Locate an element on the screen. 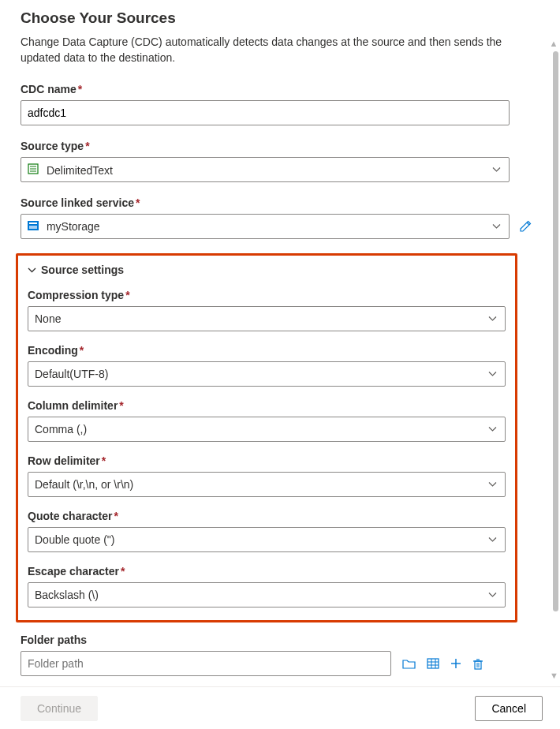  footer: Continue Cancel is located at coordinates (280, 708).